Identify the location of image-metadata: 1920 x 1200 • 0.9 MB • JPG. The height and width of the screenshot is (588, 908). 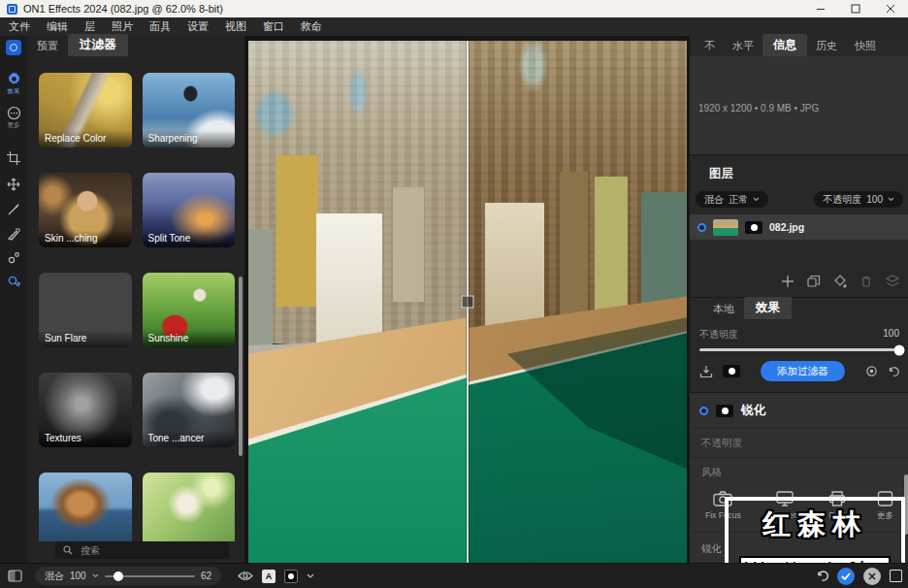
(799, 85).